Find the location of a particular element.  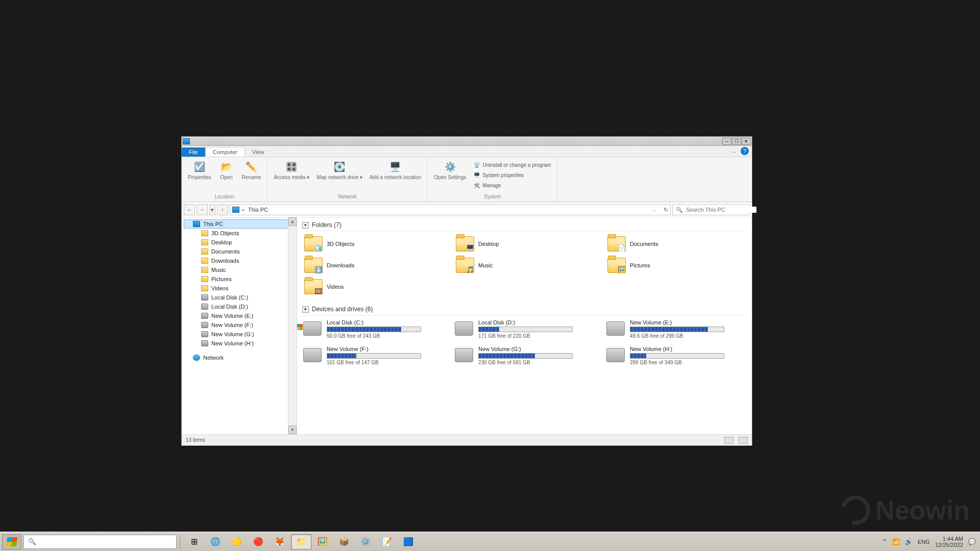

folder-item: 🎞️Videos is located at coordinates (373, 287).